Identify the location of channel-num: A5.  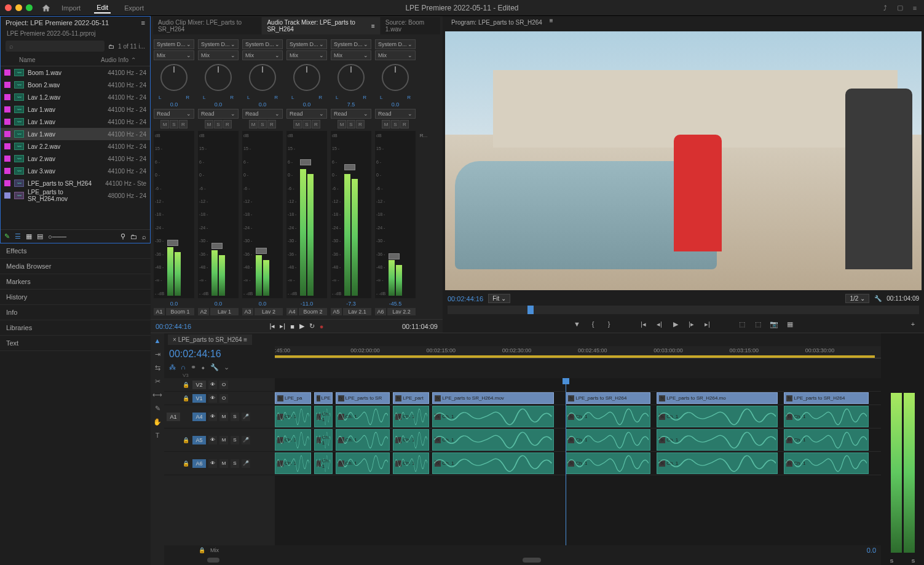
(336, 312).